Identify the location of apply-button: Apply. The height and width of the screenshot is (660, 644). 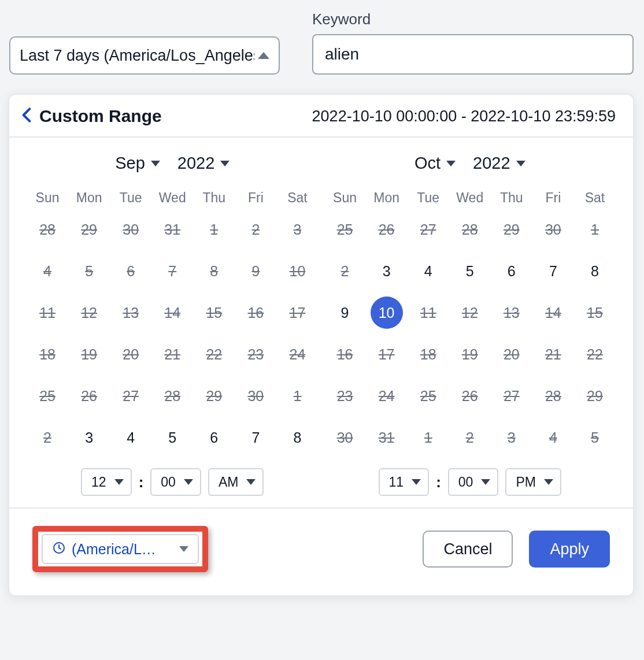
(569, 549).